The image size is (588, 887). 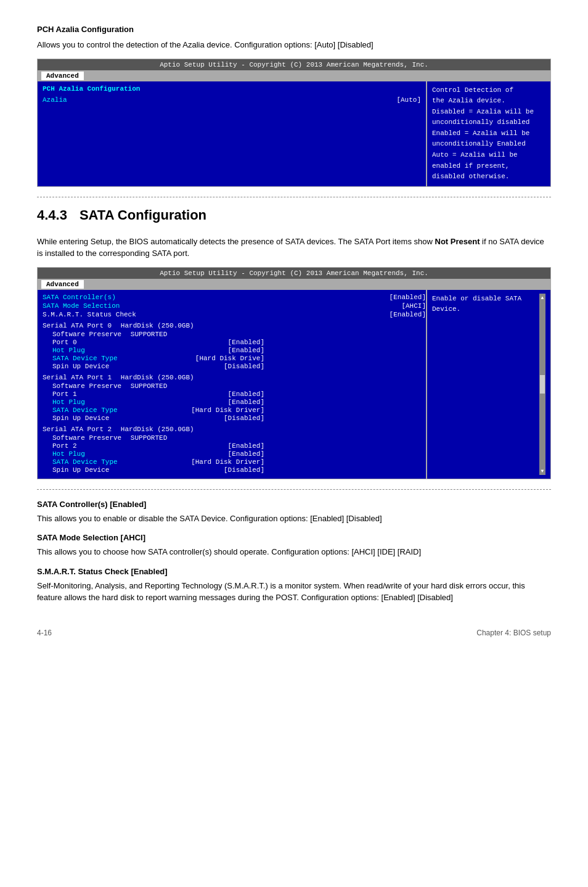 What do you see at coordinates (542, 384) in the screenshot?
I see `sata-scrollbar: ▲ ▼` at bounding box center [542, 384].